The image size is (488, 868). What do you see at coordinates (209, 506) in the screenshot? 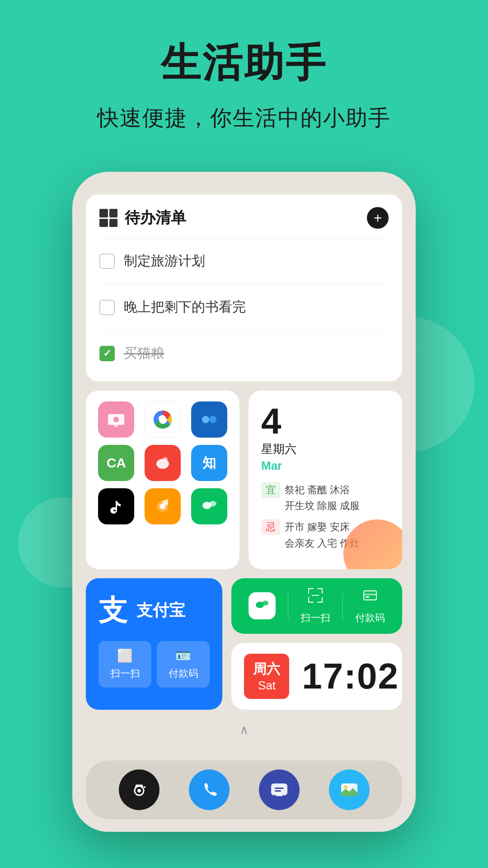
I see `app-icon-wechat2` at bounding box center [209, 506].